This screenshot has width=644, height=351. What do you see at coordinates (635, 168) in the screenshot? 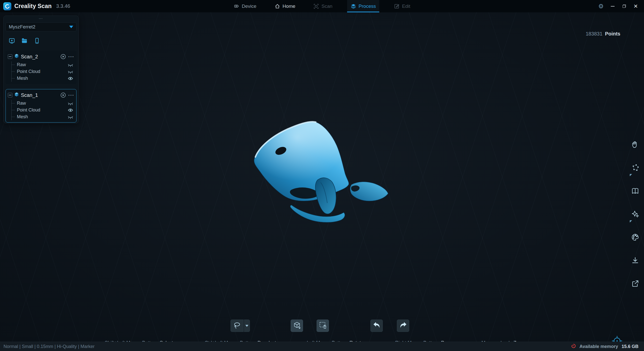
I see `point-cloud-tool-button` at bounding box center [635, 168].